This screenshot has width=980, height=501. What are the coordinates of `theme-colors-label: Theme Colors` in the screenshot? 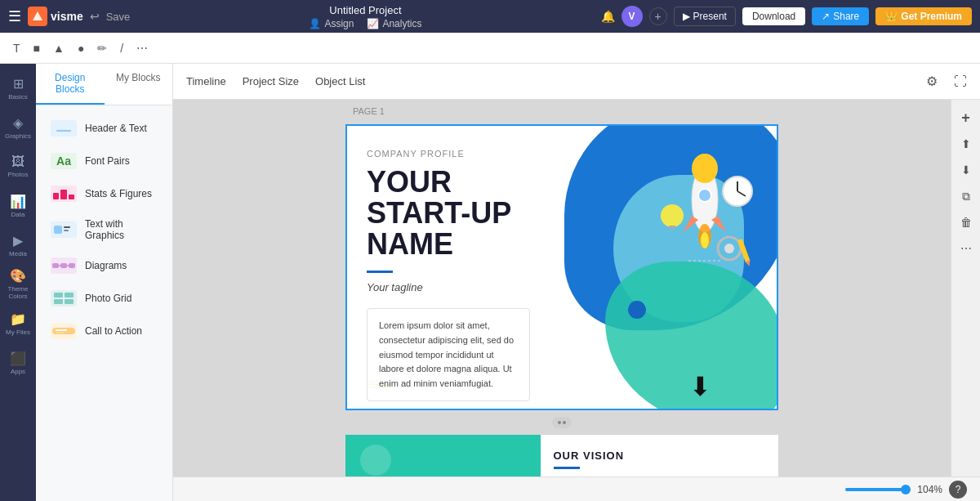 It's located at (18, 293).